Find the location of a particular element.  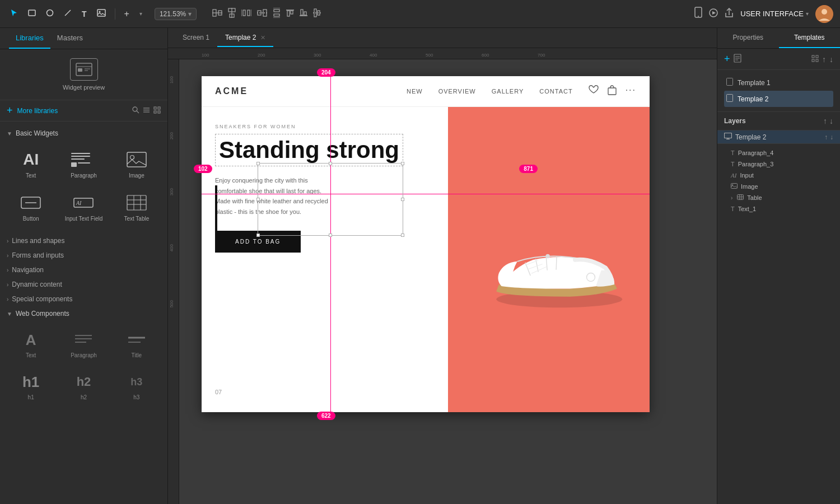

grid-view-icon is located at coordinates (157, 111).